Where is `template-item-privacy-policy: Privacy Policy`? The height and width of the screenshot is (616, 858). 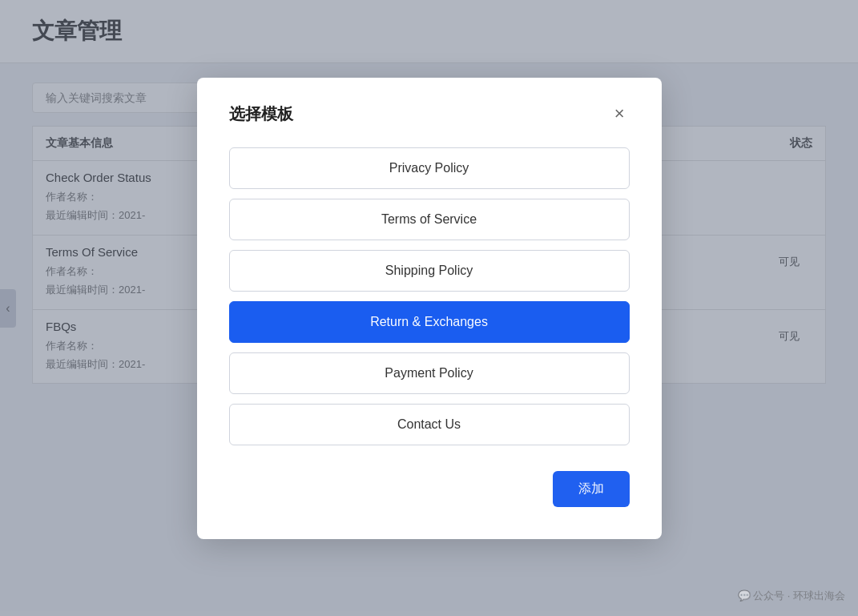 template-item-privacy-policy: Privacy Policy is located at coordinates (429, 168).